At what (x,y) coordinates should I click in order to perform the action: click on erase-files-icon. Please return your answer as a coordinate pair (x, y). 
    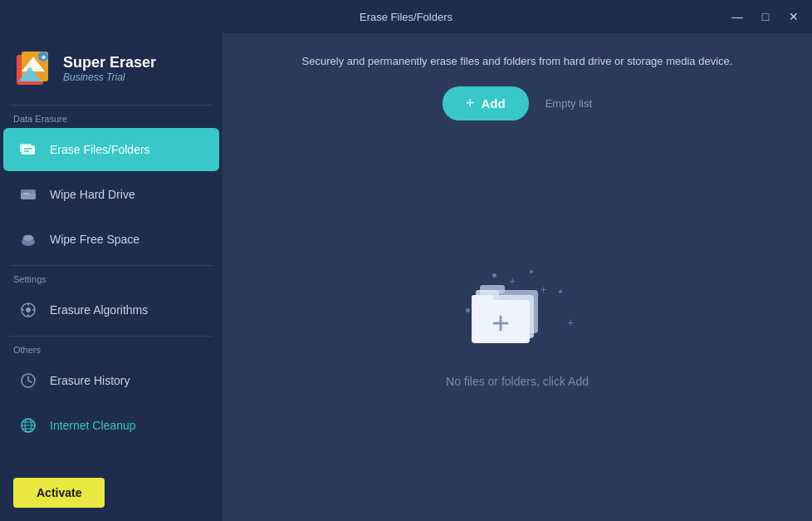
    Looking at the image, I should click on (28, 150).